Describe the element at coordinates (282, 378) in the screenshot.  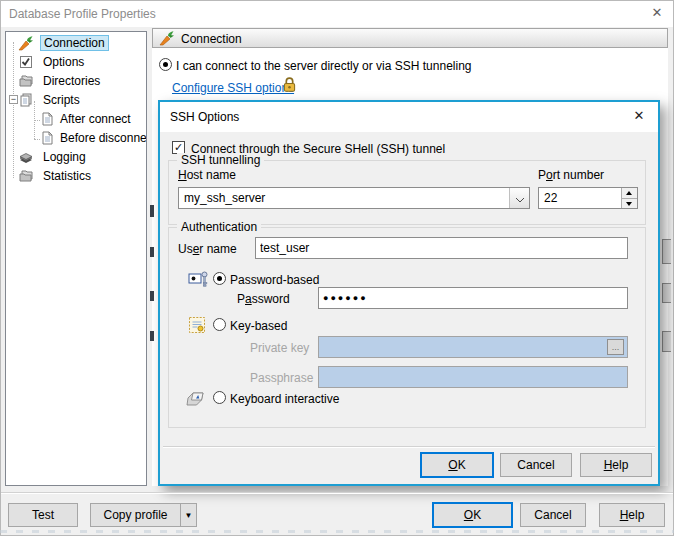
I see `passphrase-label: Passphrase` at that location.